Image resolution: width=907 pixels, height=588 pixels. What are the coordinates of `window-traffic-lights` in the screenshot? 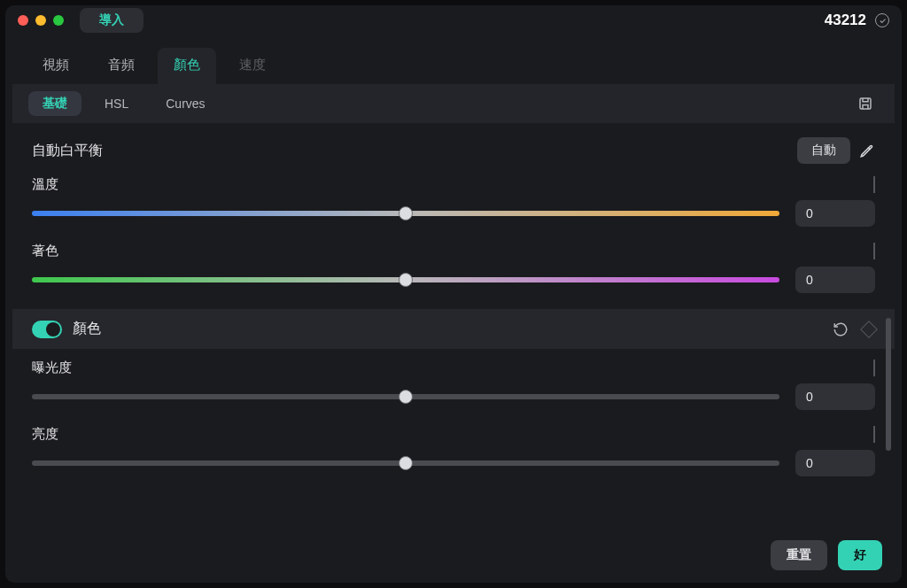 It's located at (41, 20).